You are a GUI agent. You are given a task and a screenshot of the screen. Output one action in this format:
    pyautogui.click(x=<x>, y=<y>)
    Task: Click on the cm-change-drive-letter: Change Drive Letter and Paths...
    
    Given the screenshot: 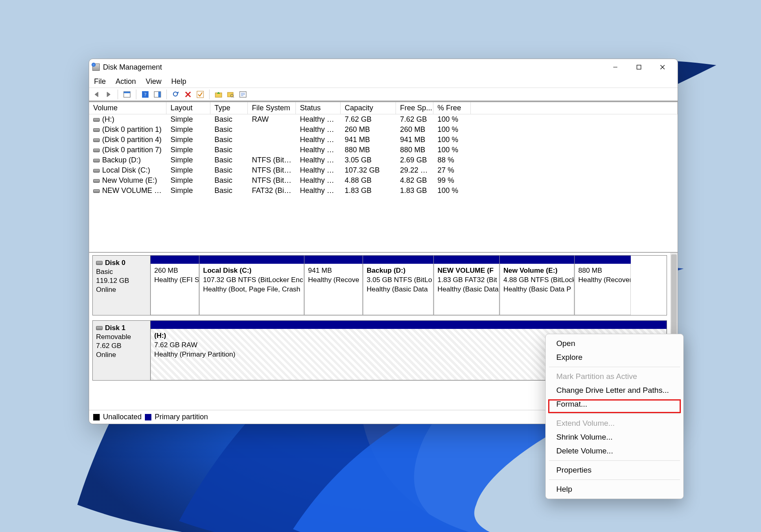 What is the action you would take?
    pyautogui.click(x=614, y=390)
    